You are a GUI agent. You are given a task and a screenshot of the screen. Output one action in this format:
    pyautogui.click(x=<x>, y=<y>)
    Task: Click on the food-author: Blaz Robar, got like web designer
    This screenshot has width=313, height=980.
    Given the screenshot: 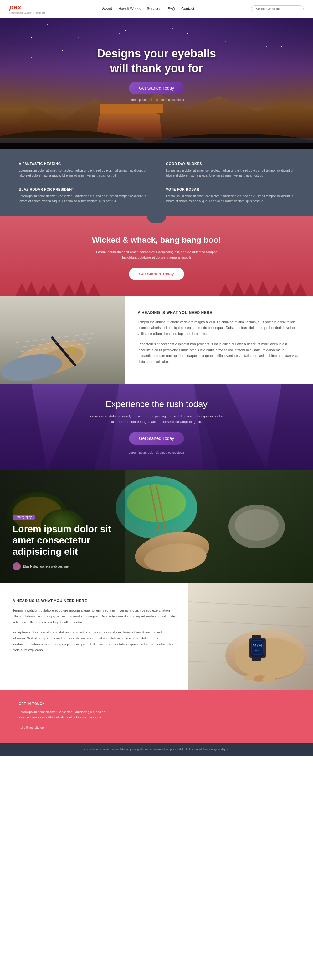 What is the action you would take?
    pyautogui.click(x=63, y=566)
    